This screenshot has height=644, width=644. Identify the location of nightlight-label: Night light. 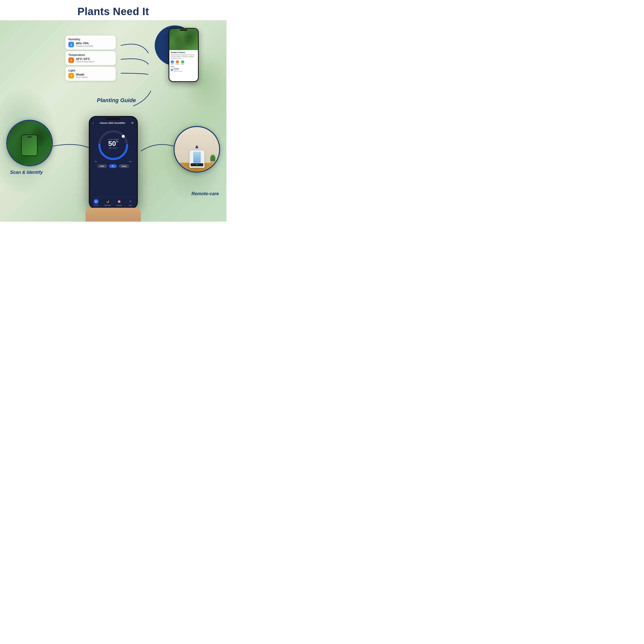
(107, 205).